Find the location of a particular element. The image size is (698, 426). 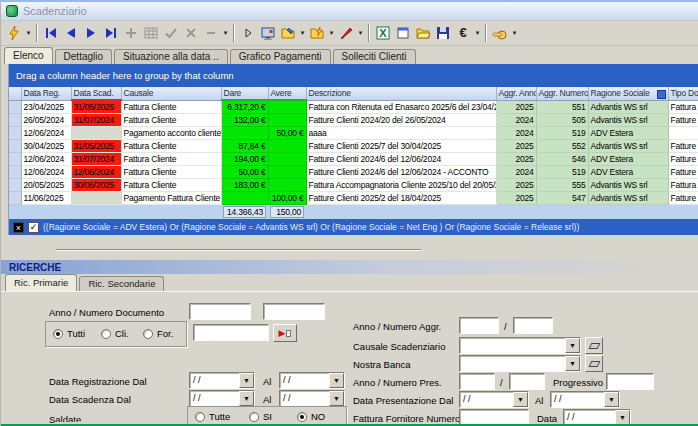

hand-select-button-icon is located at coordinates (500, 33).